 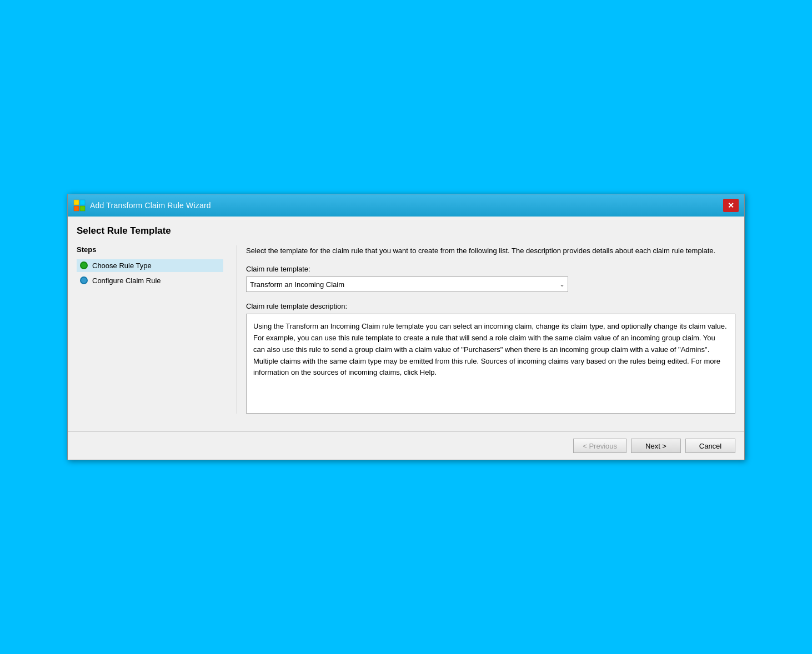 What do you see at coordinates (491, 251) in the screenshot?
I see `intro-description: Select the template for the claim rule t…` at bounding box center [491, 251].